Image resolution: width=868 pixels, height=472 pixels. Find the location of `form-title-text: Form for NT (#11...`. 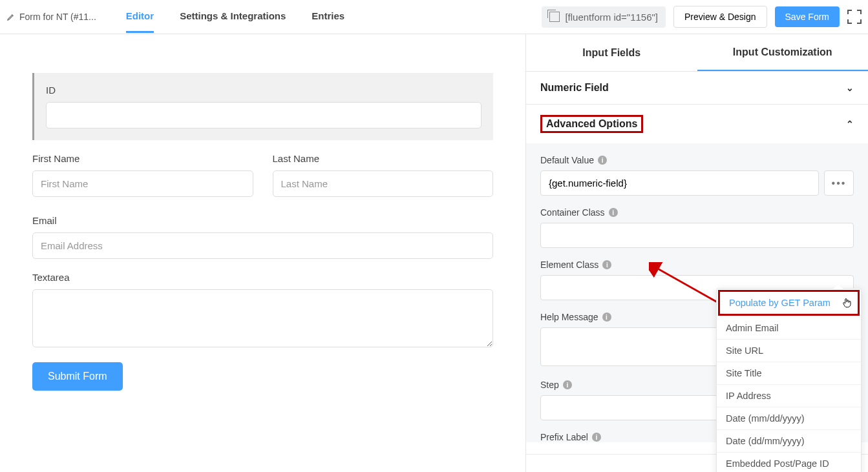

form-title-text: Form for NT (#11... is located at coordinates (58, 17).